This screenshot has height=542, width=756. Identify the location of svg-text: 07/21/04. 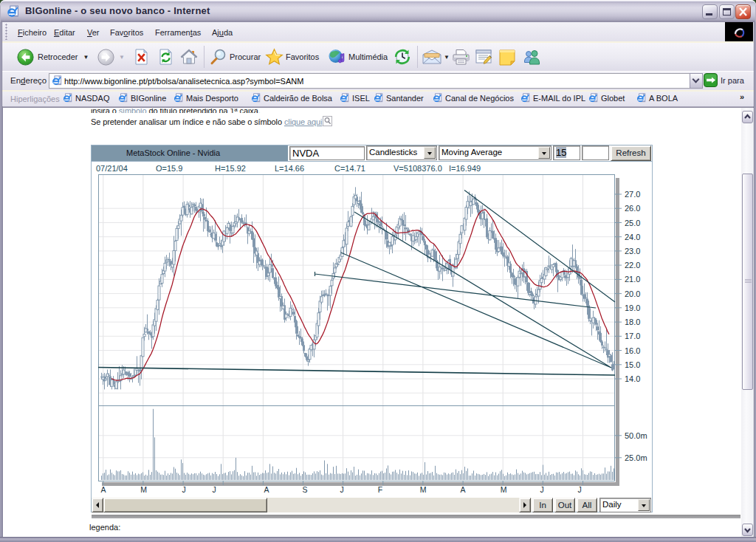
(112, 168).